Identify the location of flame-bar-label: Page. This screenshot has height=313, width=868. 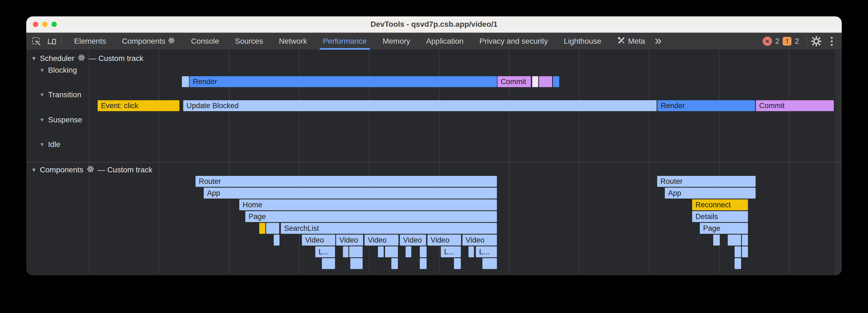
(255, 217).